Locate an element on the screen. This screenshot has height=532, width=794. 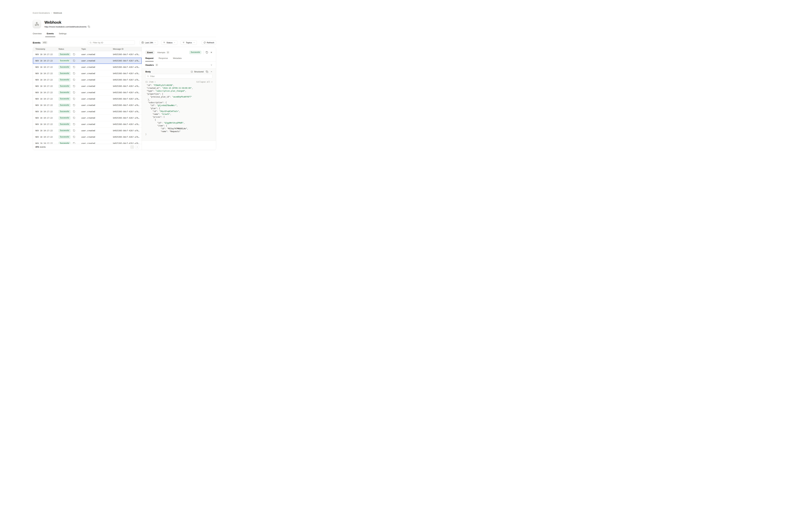
col-status: Status is located at coordinates (70, 49).